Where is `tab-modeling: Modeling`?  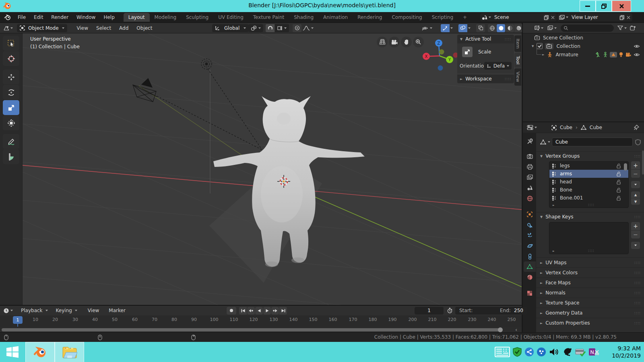
tab-modeling: Modeling is located at coordinates (166, 17).